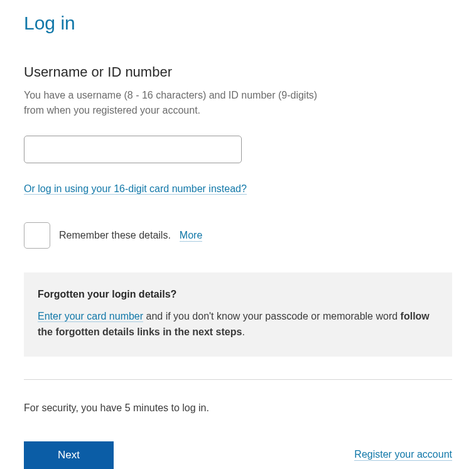  Describe the element at coordinates (191, 236) in the screenshot. I see `remember-more-link: More` at that location.